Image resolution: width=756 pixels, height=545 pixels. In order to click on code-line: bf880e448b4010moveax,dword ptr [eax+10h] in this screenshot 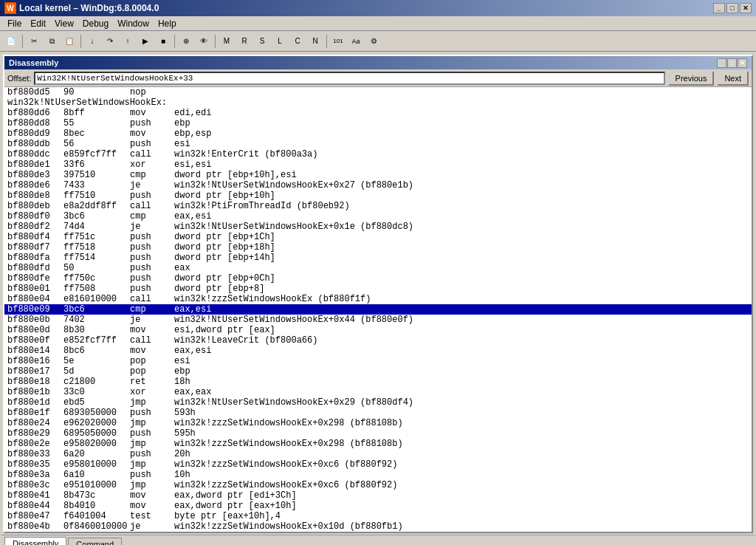, I will do `click(378, 506)`.